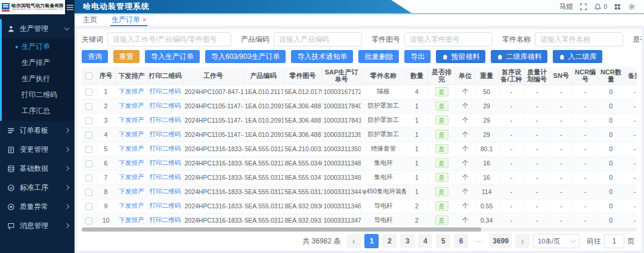 The height and width of the screenshot is (253, 644). Describe the element at coordinates (318, 39) in the screenshot. I see `filter-input-product-code` at that location.